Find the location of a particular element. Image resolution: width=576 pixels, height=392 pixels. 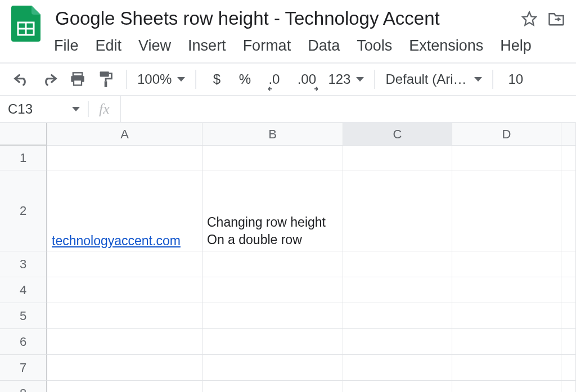

menu-help: Help is located at coordinates (516, 46).